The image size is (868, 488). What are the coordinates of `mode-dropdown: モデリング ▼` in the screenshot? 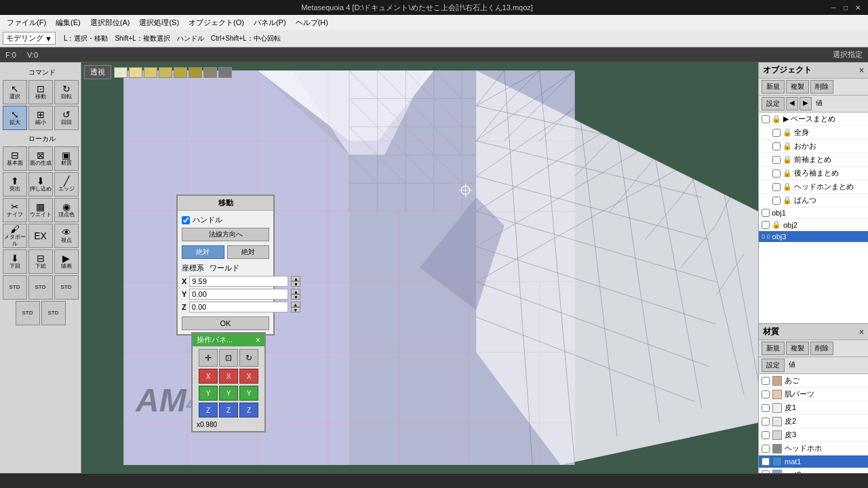 It's located at (29, 38).